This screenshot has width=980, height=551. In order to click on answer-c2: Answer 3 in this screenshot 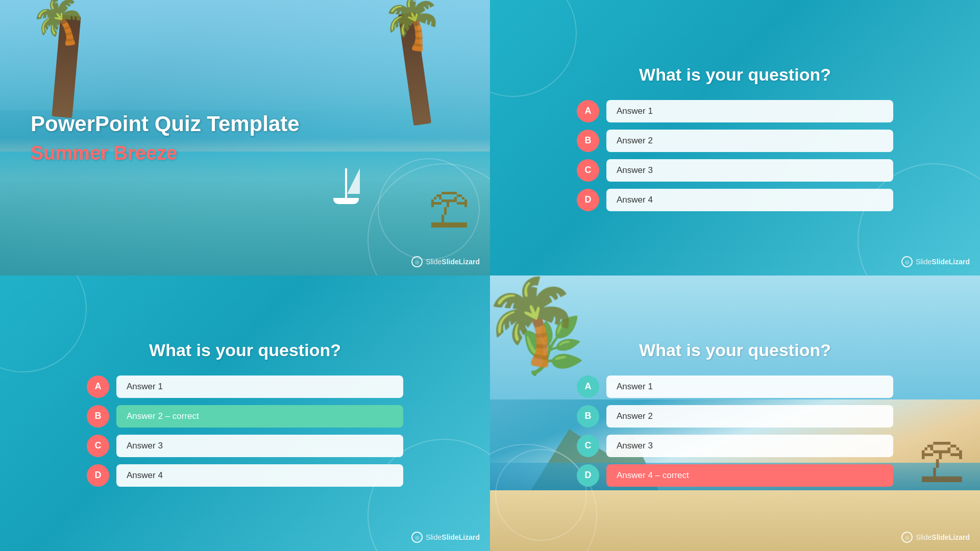, I will do `click(750, 170)`.